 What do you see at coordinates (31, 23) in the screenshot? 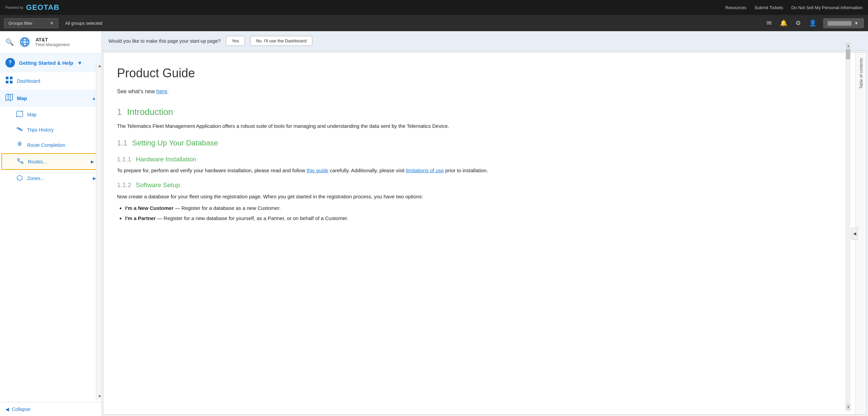
I see `groups-filter-button: Groups filter ▼` at bounding box center [31, 23].